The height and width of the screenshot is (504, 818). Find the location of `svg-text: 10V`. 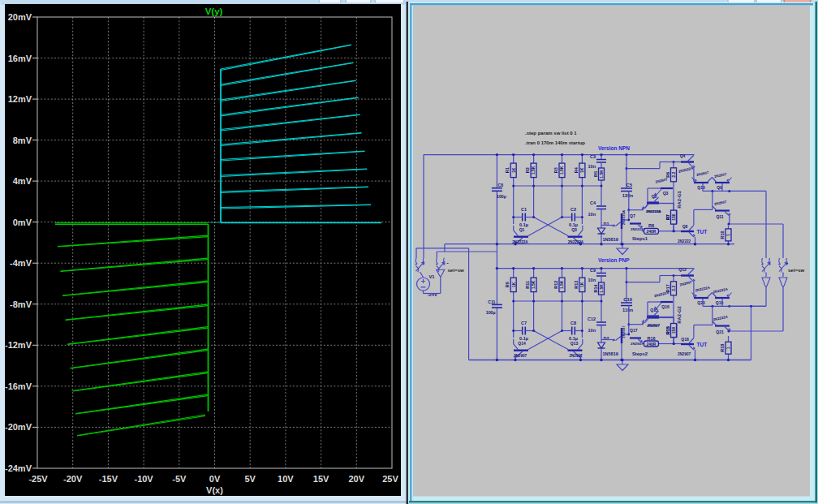

svg-text: 10V is located at coordinates (286, 479).